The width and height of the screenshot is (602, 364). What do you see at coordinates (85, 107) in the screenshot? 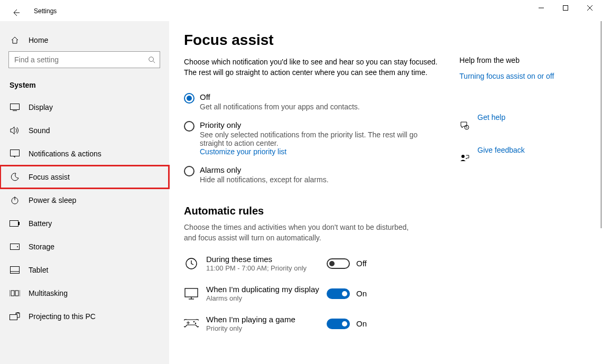
I see `sidebar-item-display: Display` at bounding box center [85, 107].